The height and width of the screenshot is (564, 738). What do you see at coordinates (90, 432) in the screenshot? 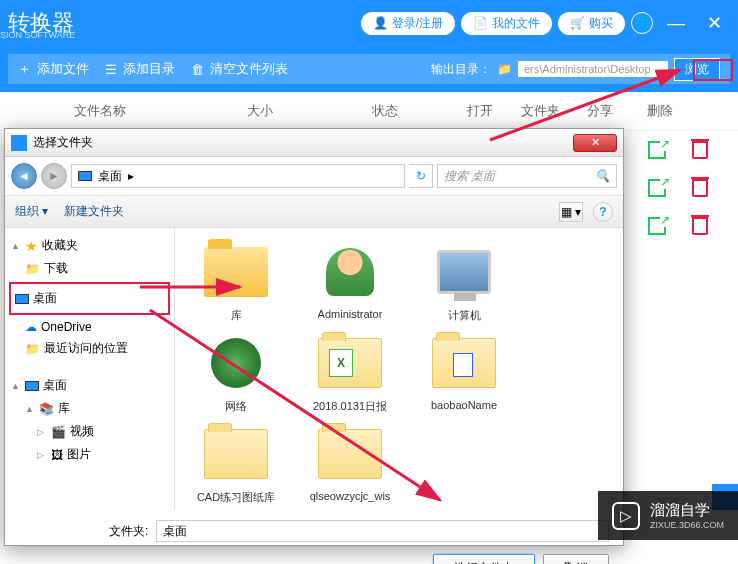
I see `tree-videos: ▷🎬视频` at bounding box center [90, 432].